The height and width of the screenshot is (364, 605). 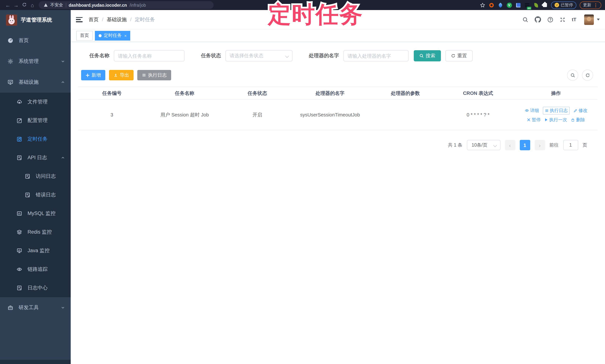 I want to click on help-icon, so click(x=550, y=20).